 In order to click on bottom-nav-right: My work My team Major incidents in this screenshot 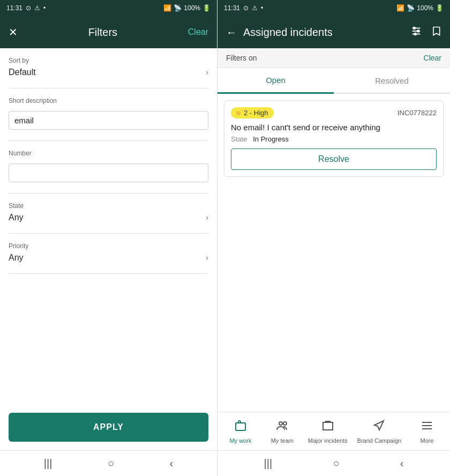, I will do `click(334, 431)`.